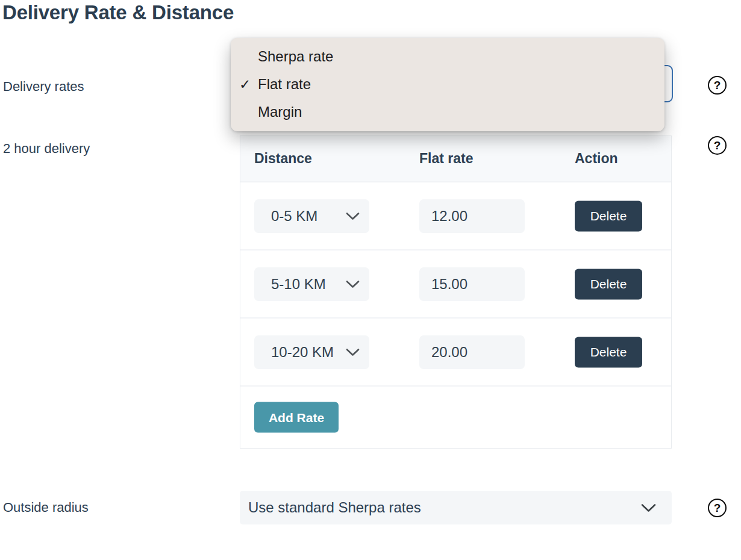  Describe the element at coordinates (455, 508) in the screenshot. I see `outside-radius-select: Use standard Sherpa rates` at that location.